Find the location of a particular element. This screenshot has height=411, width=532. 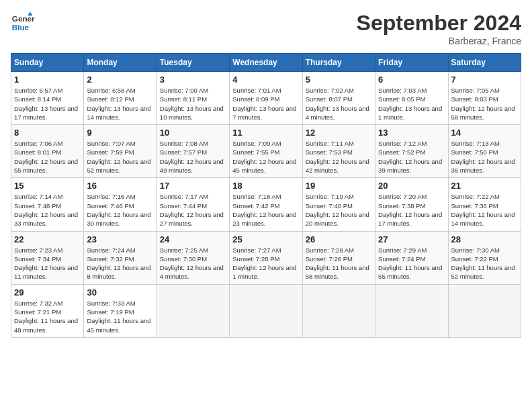

calendar-cell: 19Sunrise: 7:19 AMSunset: 7:40 PMDayligh… is located at coordinates (339, 204).